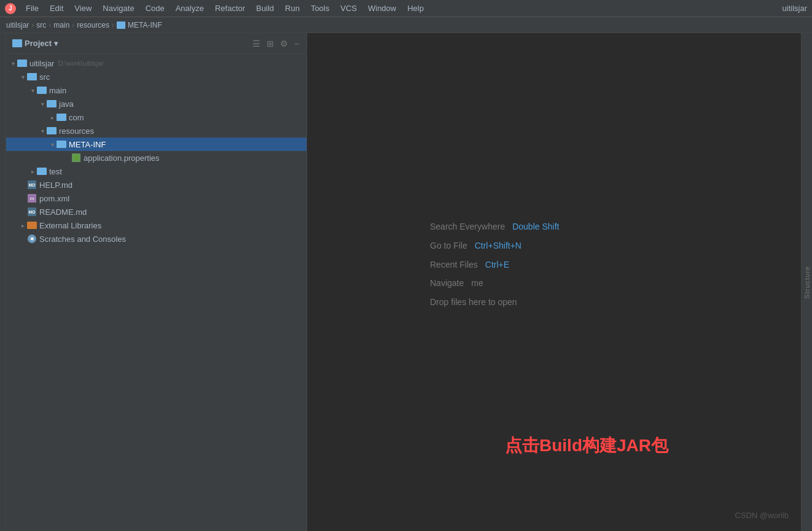  I want to click on collapse-all-button: ☰, so click(257, 44).